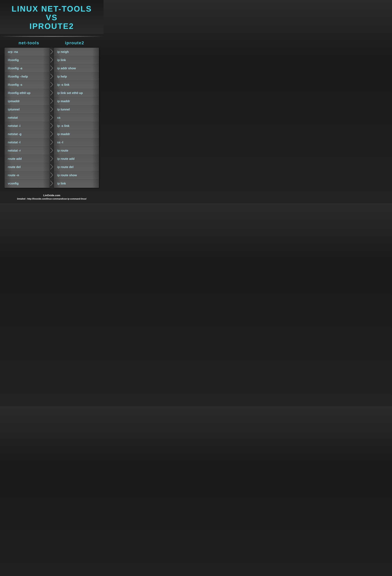  I want to click on table-row: ip addr show, so click(76, 68).